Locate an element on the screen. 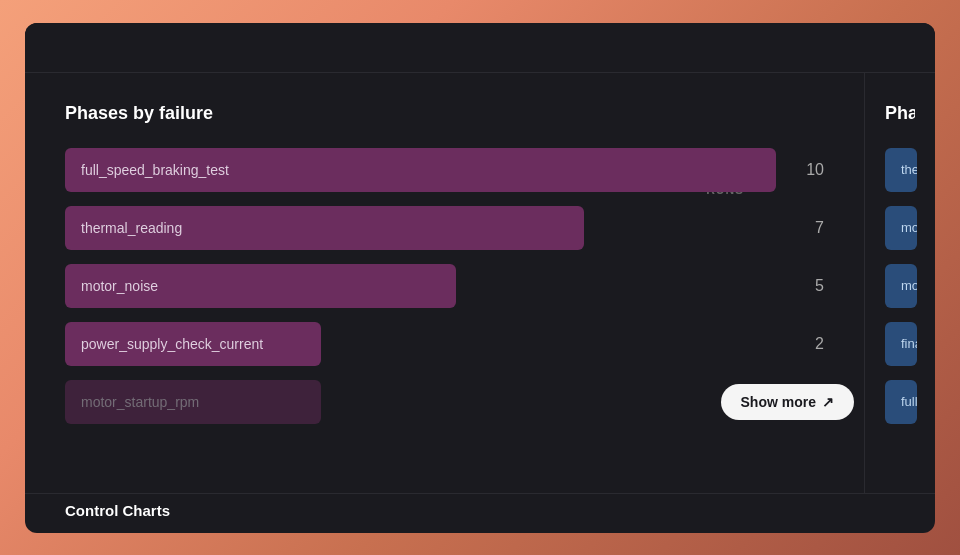  run-count-3: 5 is located at coordinates (810, 286).